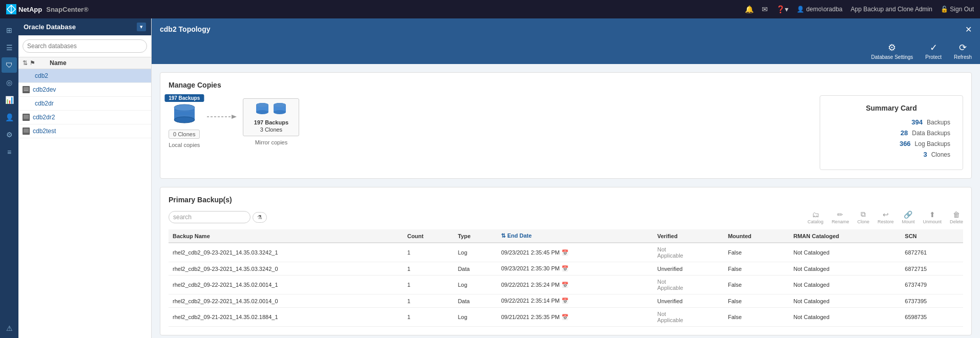 The width and height of the screenshot is (980, 338). What do you see at coordinates (30, 9) in the screenshot?
I see `netapp-brand: NetApp` at bounding box center [30, 9].